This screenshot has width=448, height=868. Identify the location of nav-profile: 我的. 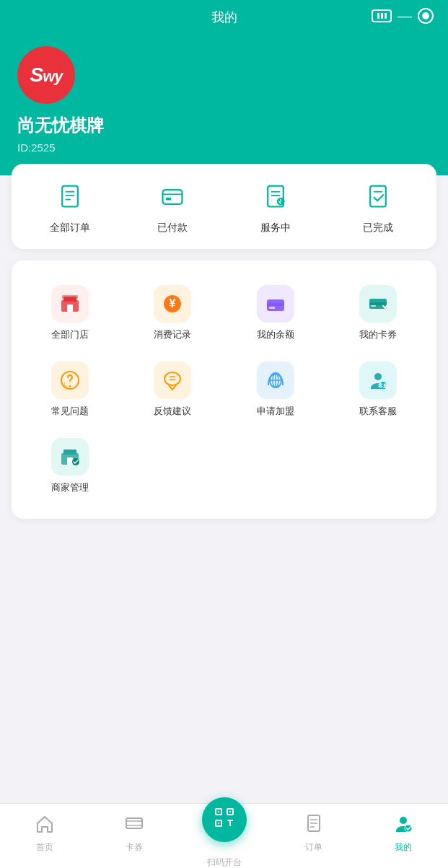
(403, 836).